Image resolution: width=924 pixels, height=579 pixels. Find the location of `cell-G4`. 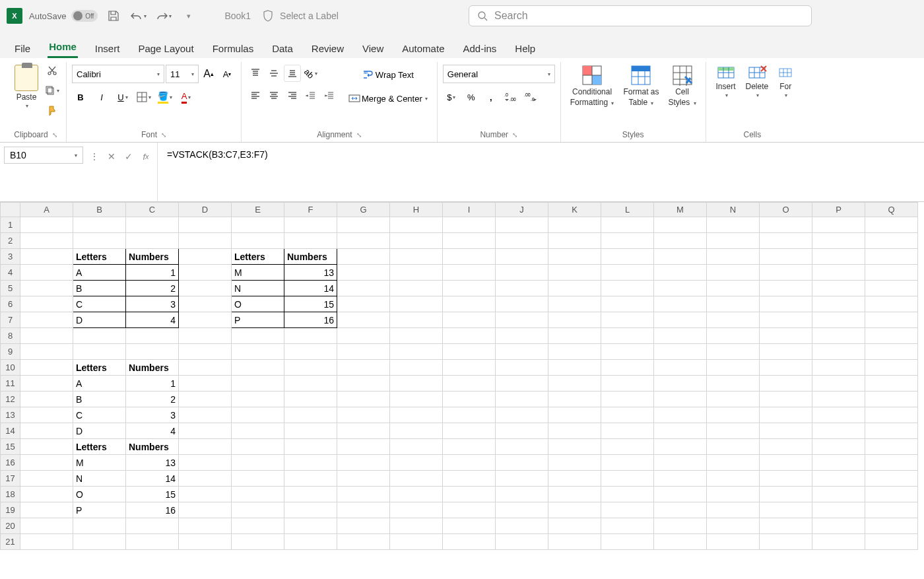

cell-G4 is located at coordinates (364, 273).